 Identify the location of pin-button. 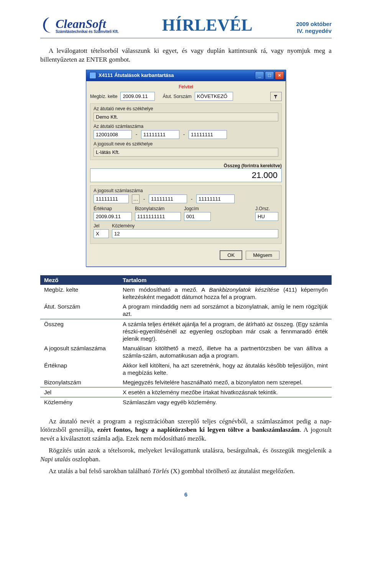
(276, 96).